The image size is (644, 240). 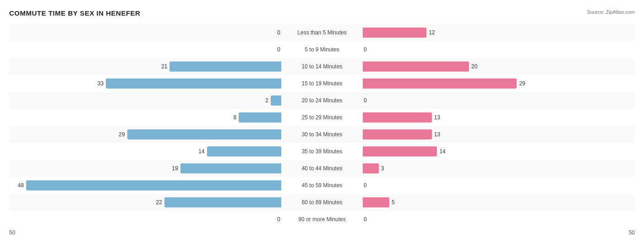 What do you see at coordinates (147, 117) in the screenshot?
I see `left-section: 8` at bounding box center [147, 117].